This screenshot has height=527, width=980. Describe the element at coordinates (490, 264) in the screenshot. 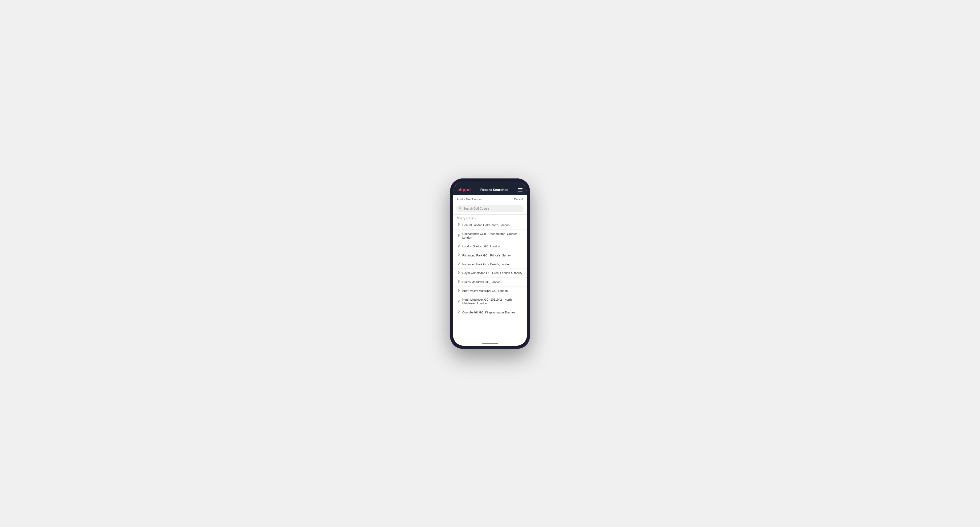

I see `phone-device: clippd Recent Searches Find a Golf Cours…` at that location.